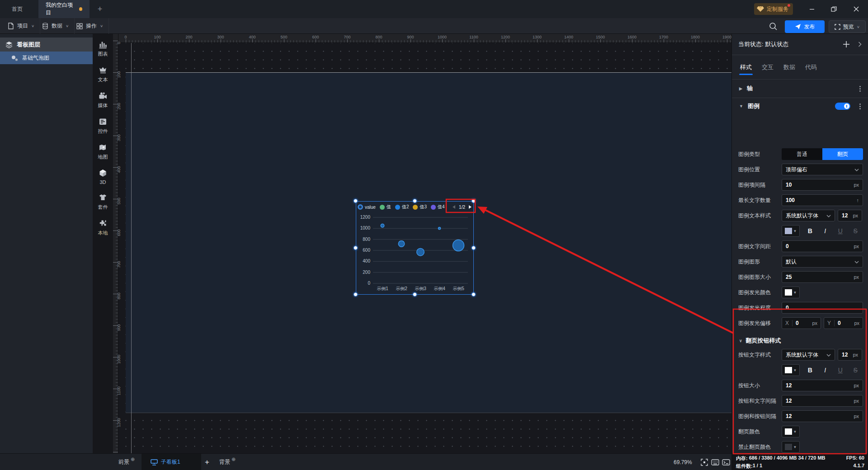 The width and height of the screenshot is (868, 470). I want to click on add-foreground-icon: ⊕, so click(133, 459).